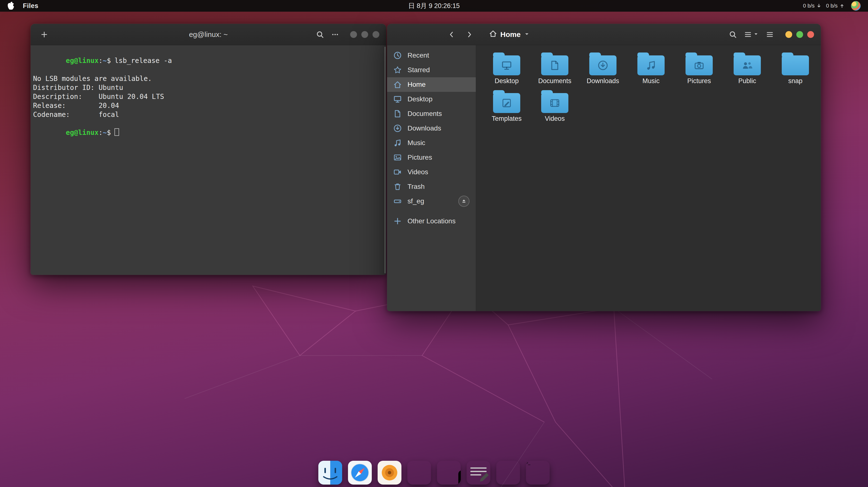 This screenshot has width=868, height=487. I want to click on folder-templates: Templates, so click(507, 106).